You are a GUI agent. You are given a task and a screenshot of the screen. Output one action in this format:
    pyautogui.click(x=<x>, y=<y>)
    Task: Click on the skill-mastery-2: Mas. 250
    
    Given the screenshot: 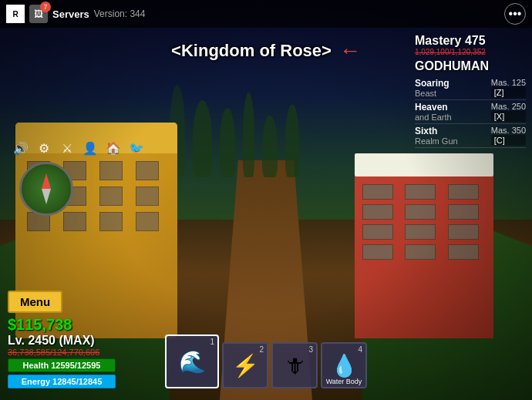 What is the action you would take?
    pyautogui.click(x=509, y=106)
    